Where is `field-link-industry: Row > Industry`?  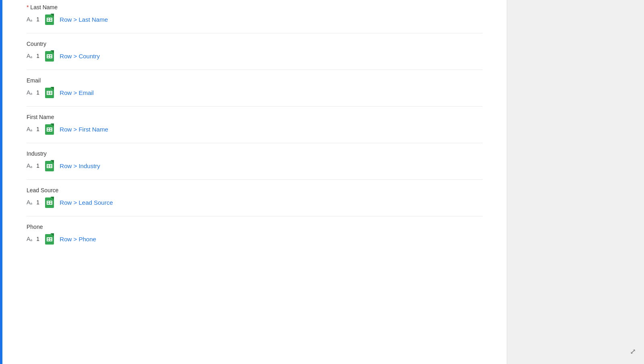
field-link-industry: Row > Industry is located at coordinates (80, 166).